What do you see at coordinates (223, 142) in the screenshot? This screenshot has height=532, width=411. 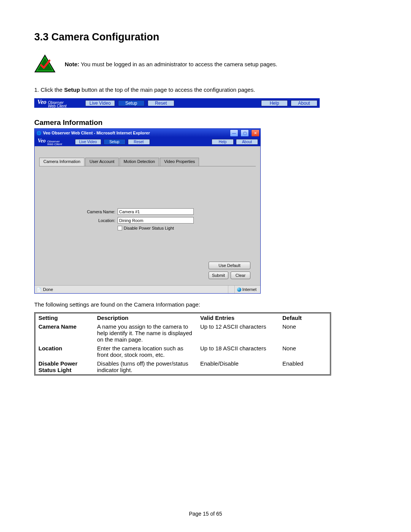 I see `help-button-inner: Help` at bounding box center [223, 142].